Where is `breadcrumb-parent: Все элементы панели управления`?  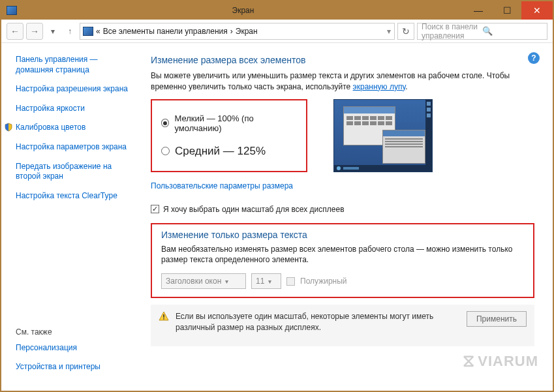
breadcrumb-parent: Все элементы панели управления is located at coordinates (166, 31).